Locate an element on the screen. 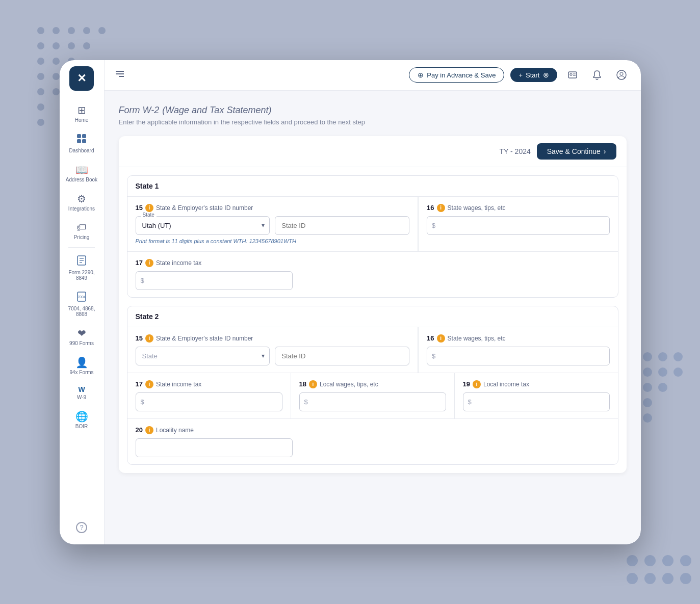 The image size is (700, 604). state2-field20-num: 20 is located at coordinates (139, 430).